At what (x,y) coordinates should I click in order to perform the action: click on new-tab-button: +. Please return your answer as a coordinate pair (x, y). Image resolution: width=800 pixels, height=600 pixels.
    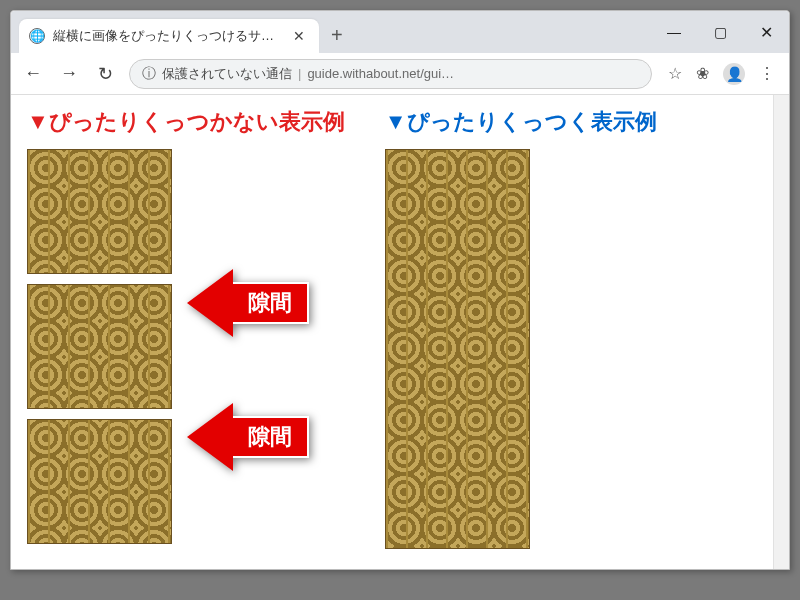
    Looking at the image, I should click on (337, 38).